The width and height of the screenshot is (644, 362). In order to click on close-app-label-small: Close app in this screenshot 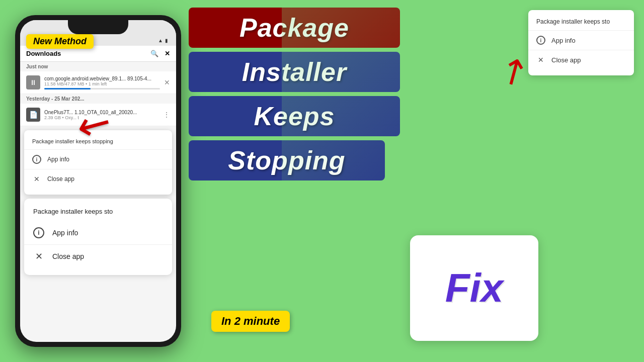, I will do `click(61, 179)`.